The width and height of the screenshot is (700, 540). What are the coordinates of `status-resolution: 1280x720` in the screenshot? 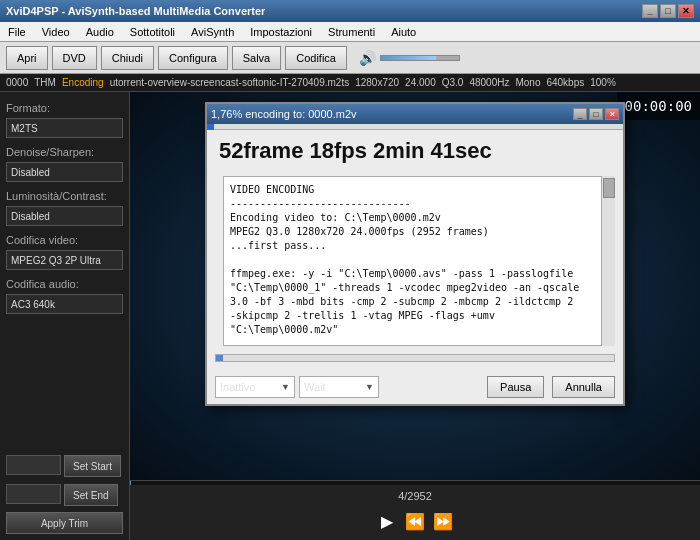 It's located at (377, 82).